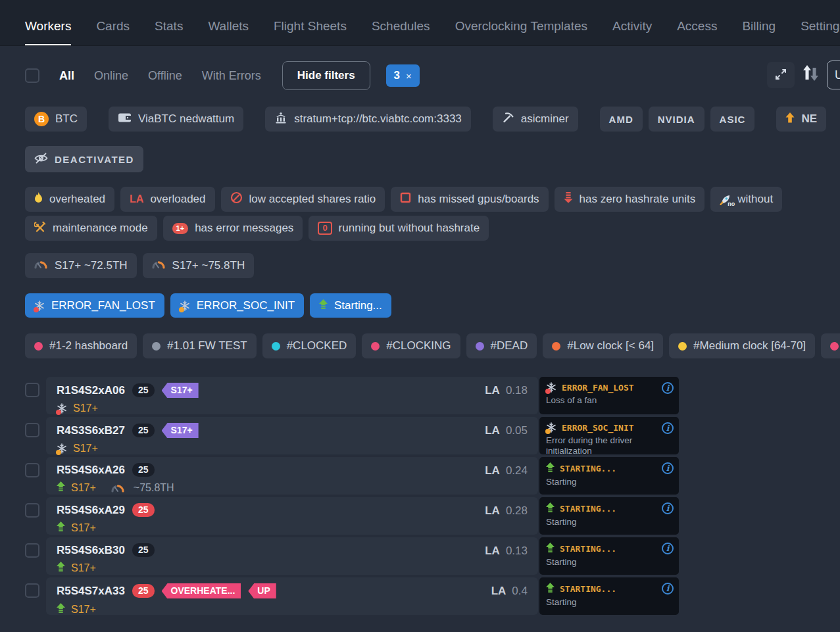 Image resolution: width=840 pixels, height=632 pixels. Describe the element at coordinates (292, 556) in the screenshot. I see `worker-card: R5S4S6xB30 25 LA 0.13 S17+` at that location.